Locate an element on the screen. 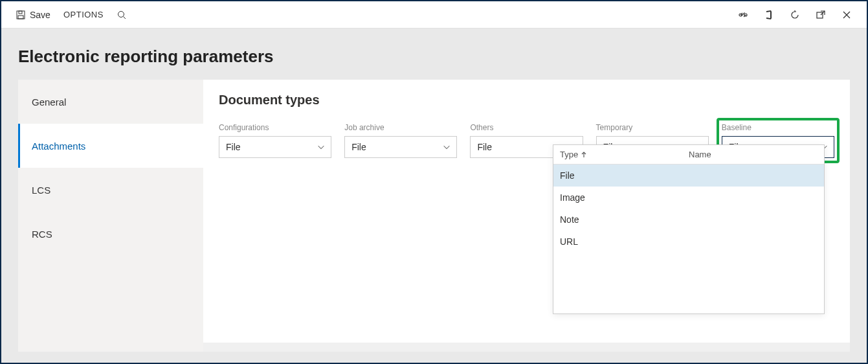  flyout-row-image: Image is located at coordinates (689, 198).